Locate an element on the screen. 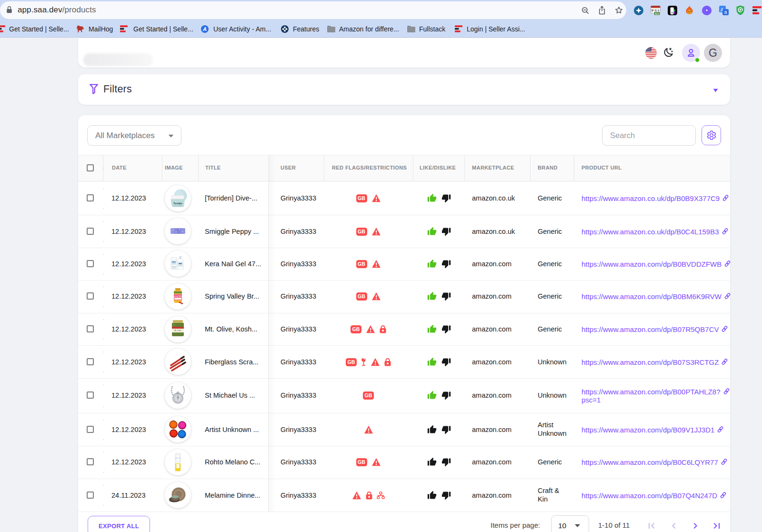 Image resolution: width=762 pixels, height=532 pixels. svg-text: DIVE-IN SERUM is located at coordinates (178, 206).